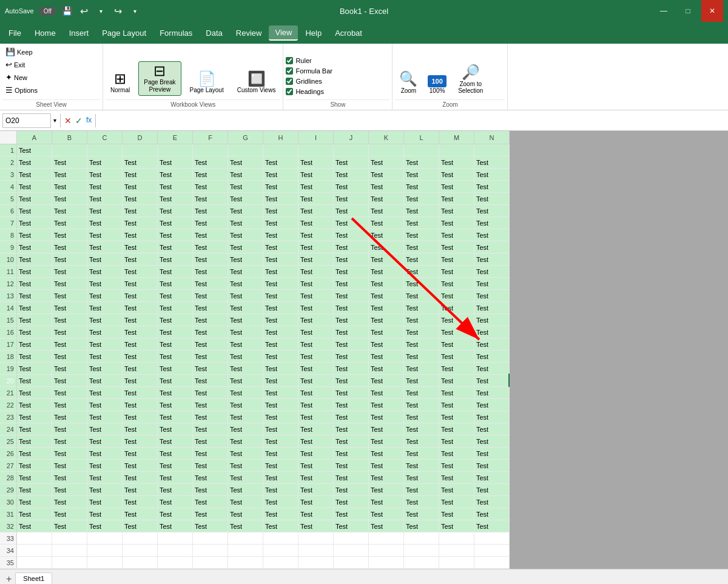 The height and width of the screenshot is (584, 728). What do you see at coordinates (457, 235) in the screenshot?
I see `cell-M8: Test` at bounding box center [457, 235].